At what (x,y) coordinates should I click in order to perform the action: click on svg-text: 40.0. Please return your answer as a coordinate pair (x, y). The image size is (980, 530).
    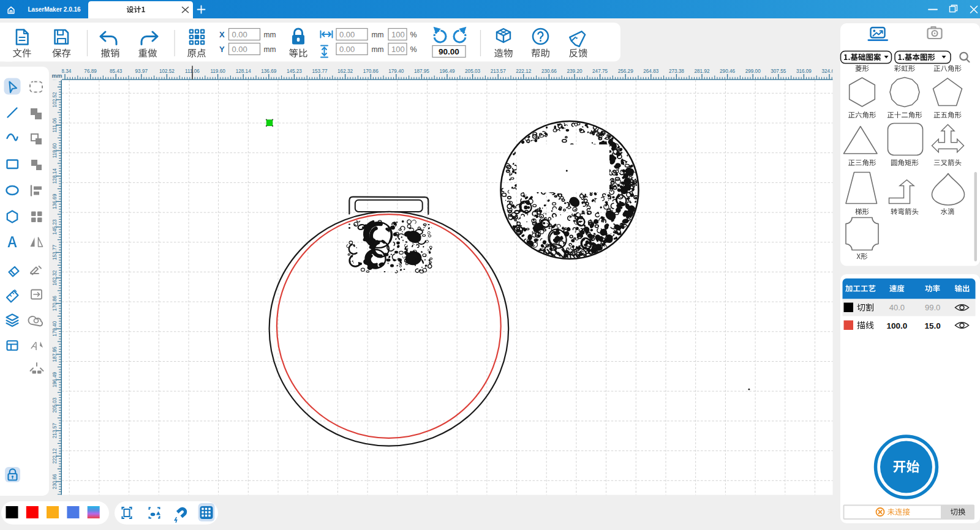
    Looking at the image, I should click on (897, 307).